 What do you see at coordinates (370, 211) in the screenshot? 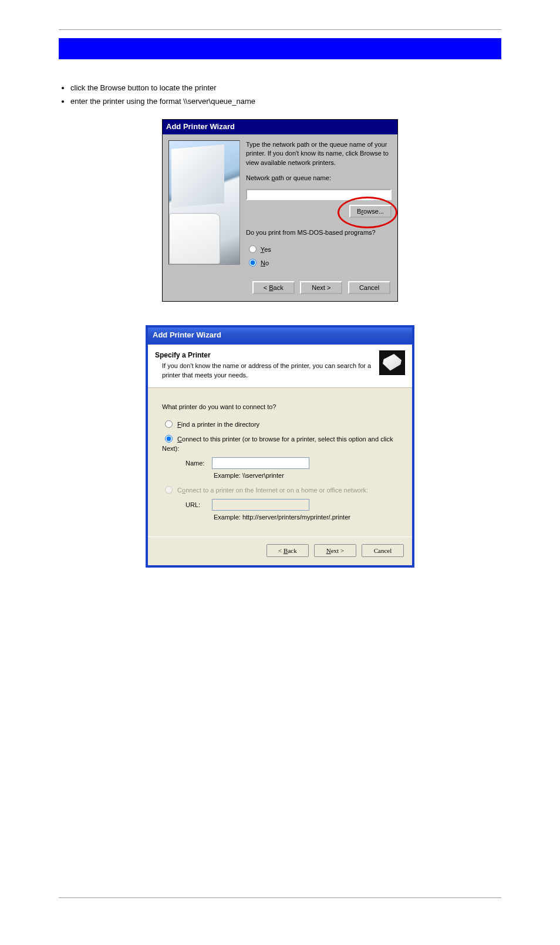
I see `browse-button: Browse...` at bounding box center [370, 211].